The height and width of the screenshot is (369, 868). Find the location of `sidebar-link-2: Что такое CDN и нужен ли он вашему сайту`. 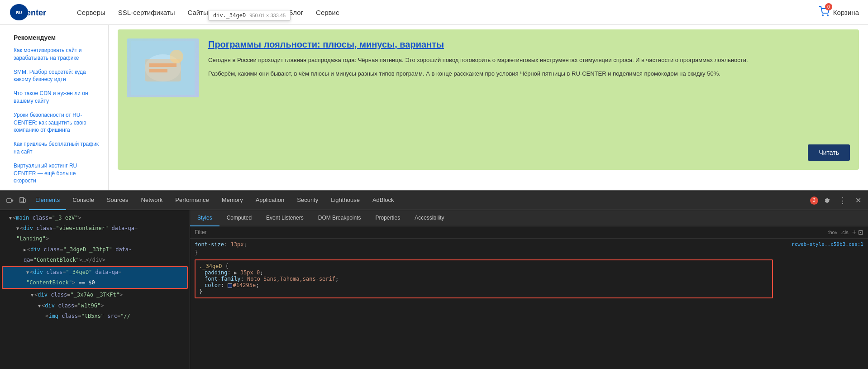

sidebar-link-2: Что такое CDN и нужен ли он вашему сайту is located at coordinates (56, 97).